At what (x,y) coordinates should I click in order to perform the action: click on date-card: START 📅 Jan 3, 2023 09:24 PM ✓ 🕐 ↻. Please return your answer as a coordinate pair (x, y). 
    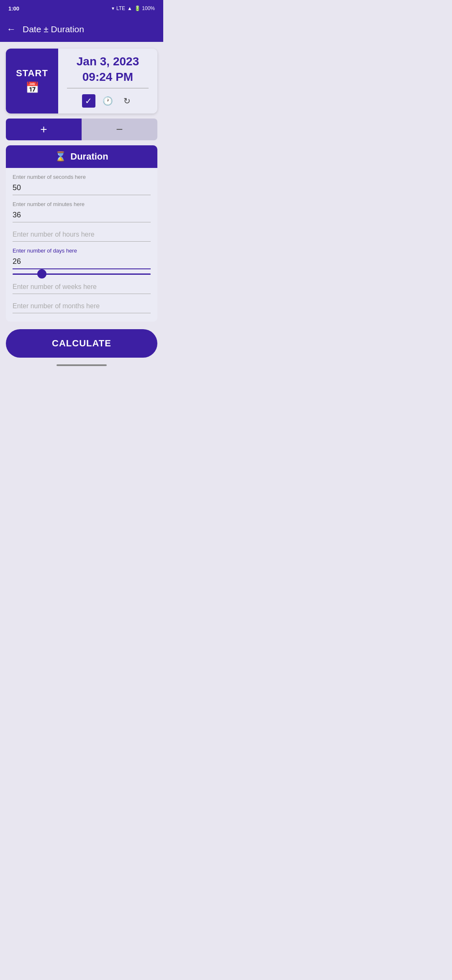
    Looking at the image, I should click on (82, 81).